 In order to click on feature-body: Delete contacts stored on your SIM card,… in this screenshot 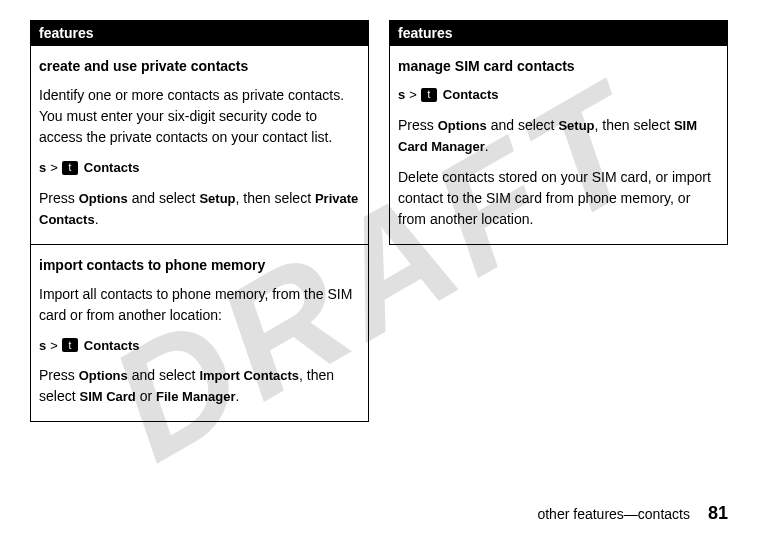, I will do `click(558, 198)`.